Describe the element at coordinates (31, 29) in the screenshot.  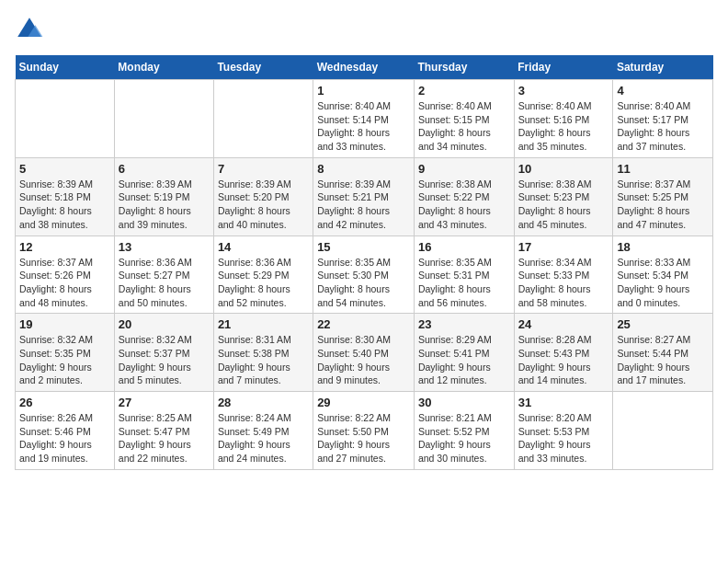
I see `logo` at that location.